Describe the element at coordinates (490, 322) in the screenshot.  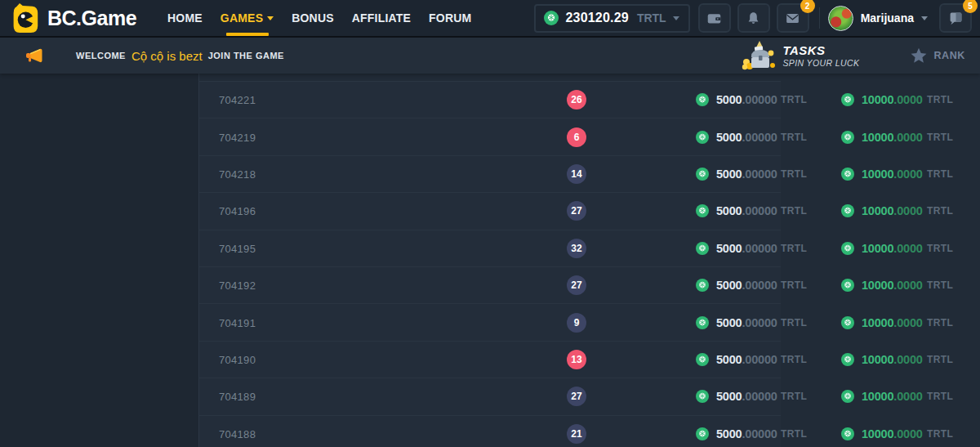
I see `bet-row: 704191 9 5000.00000 TRTL` at that location.